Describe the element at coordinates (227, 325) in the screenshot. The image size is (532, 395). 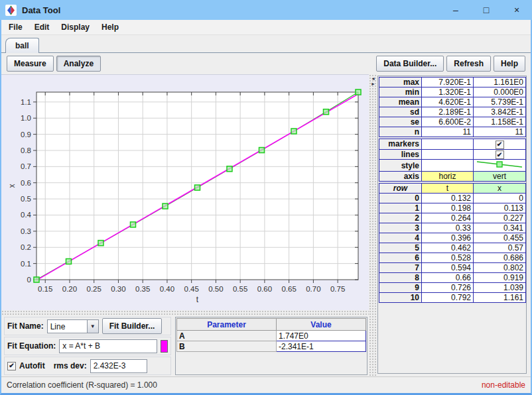
I see `parameter-column-header: Parameter` at that location.